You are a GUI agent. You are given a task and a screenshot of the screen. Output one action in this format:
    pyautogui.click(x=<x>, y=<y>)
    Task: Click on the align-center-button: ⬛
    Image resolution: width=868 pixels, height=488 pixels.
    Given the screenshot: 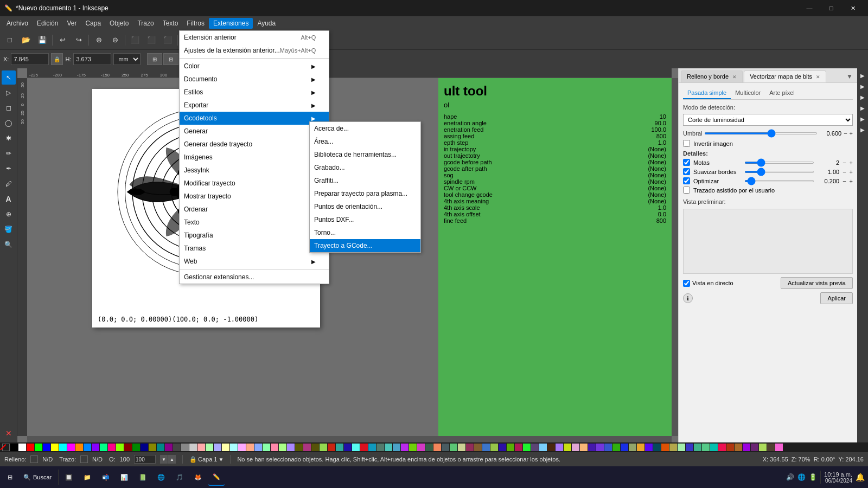 What is the action you would take?
    pyautogui.click(x=151, y=40)
    